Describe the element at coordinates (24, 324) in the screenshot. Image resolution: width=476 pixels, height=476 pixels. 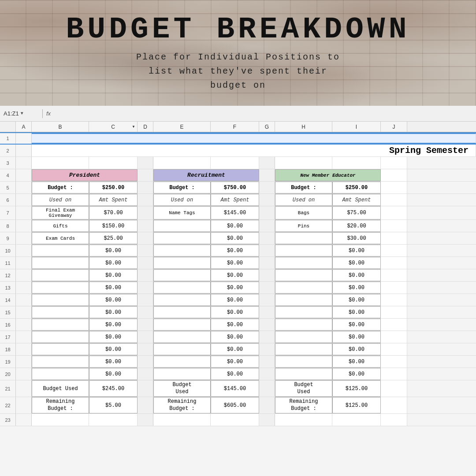
I see `cell-a16` at that location.